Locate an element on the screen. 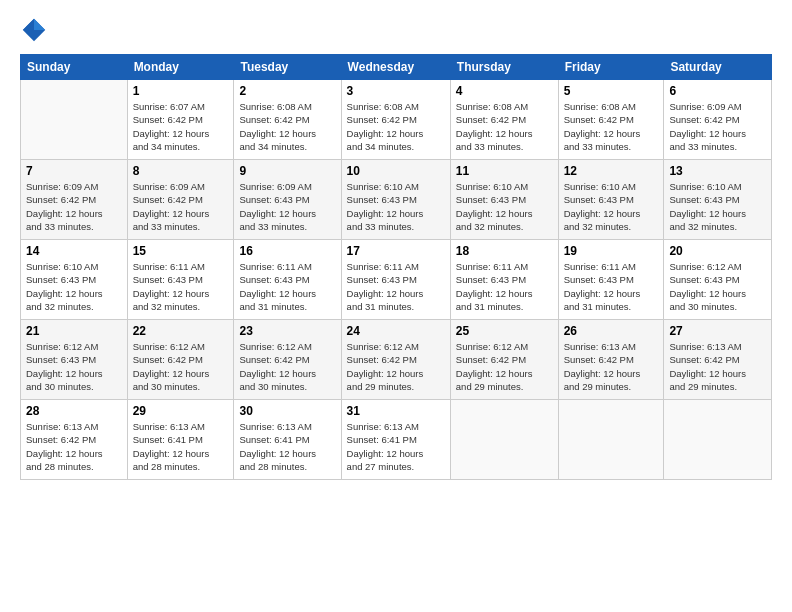  day-number: 5 is located at coordinates (612, 91).